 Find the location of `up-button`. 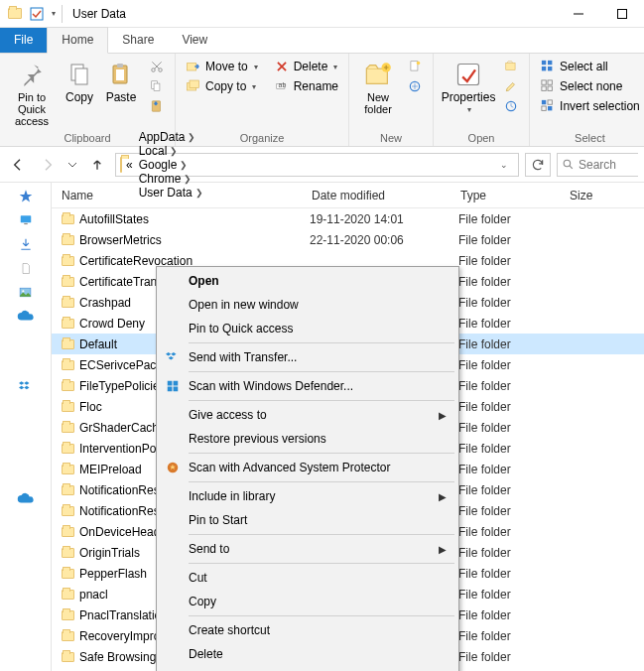

up-button is located at coordinates (97, 165).